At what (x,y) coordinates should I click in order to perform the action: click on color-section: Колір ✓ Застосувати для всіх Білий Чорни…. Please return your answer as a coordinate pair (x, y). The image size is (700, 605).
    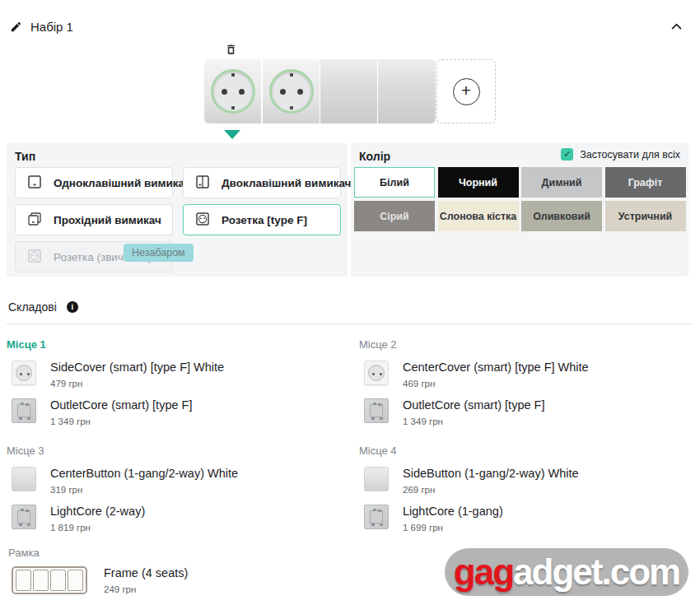
    Looking at the image, I should click on (520, 210).